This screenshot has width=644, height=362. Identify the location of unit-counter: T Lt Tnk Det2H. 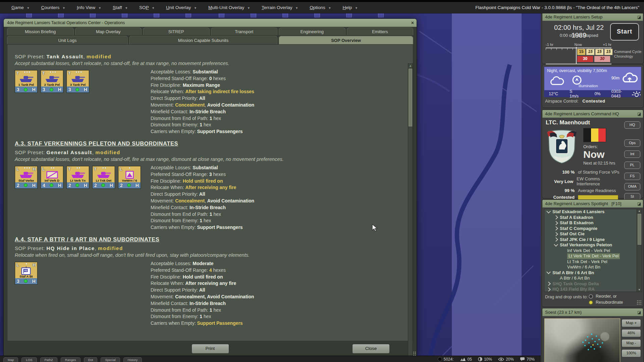
(104, 177).